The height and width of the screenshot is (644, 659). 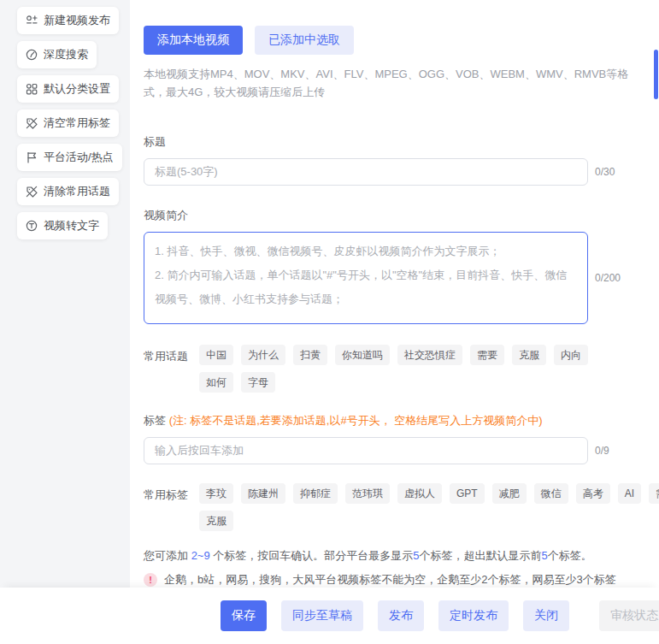 I want to click on topic-chip: 如何, so click(x=216, y=382).